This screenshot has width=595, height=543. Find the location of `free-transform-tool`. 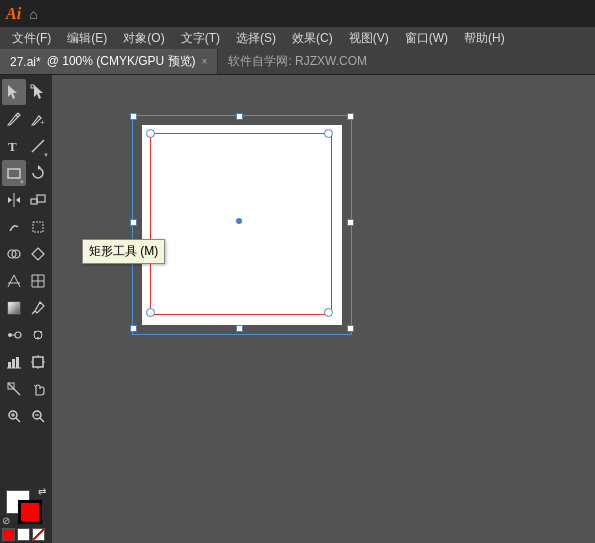

free-transform-tool is located at coordinates (38, 227).